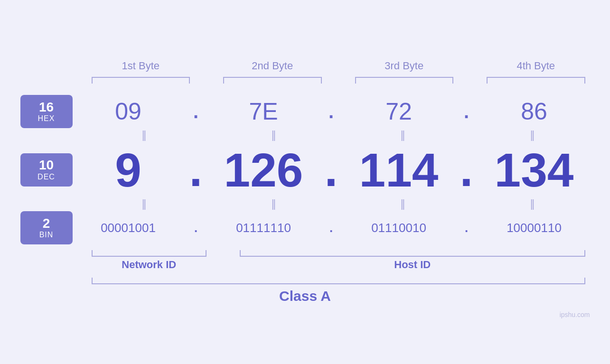 The image size is (610, 364). I want to click on host-id-bracket, so click(413, 252).